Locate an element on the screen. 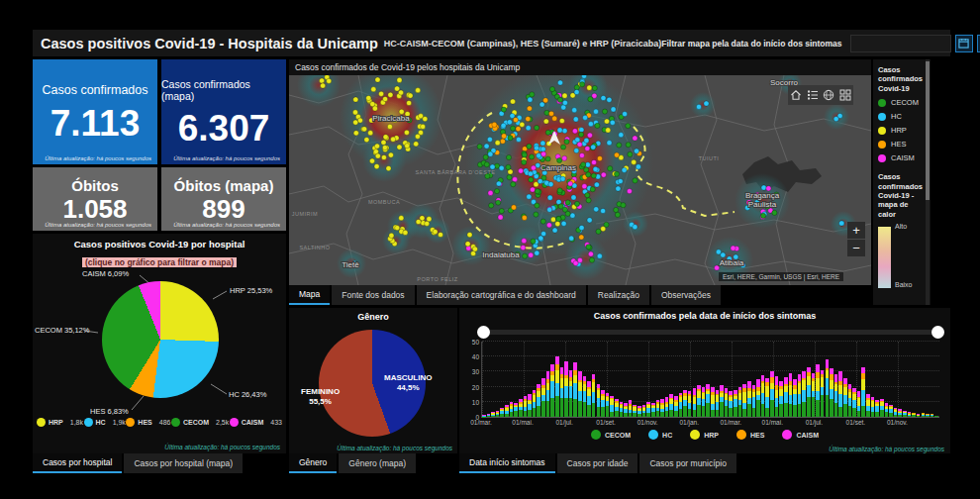 The height and width of the screenshot is (499, 980). time-tab-0: Data início sintomas is located at coordinates (507, 463).